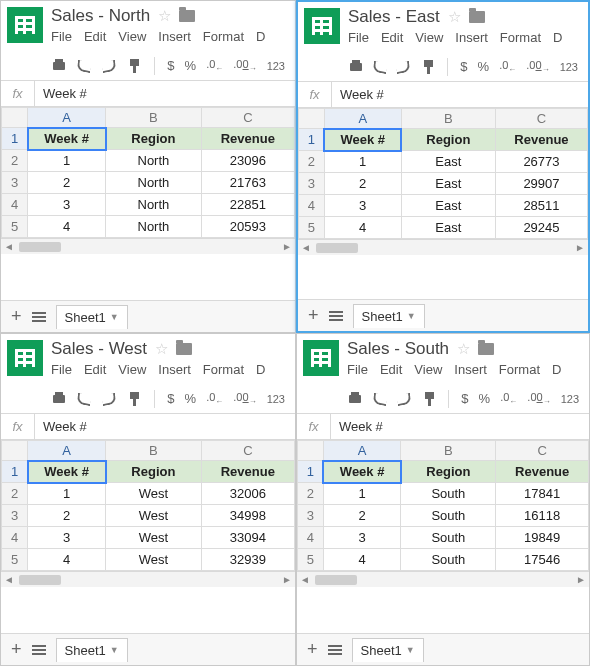 This screenshot has height=666, width=590. Describe the element at coordinates (542, 451) in the screenshot. I see `column-header: C` at that location.